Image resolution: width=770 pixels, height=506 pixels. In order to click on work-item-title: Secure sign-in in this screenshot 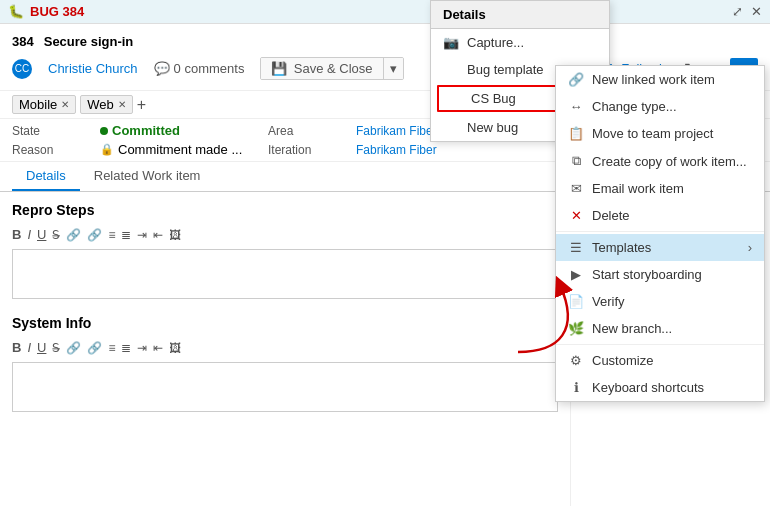, I will do `click(89, 42)`.